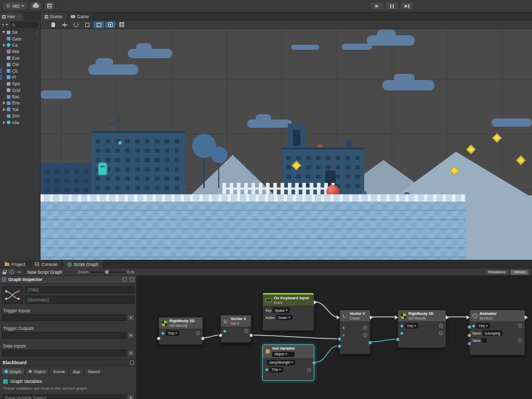 The width and height of the screenshot is (532, 399). I want to click on add-trigger-input-button: +, so click(131, 318).